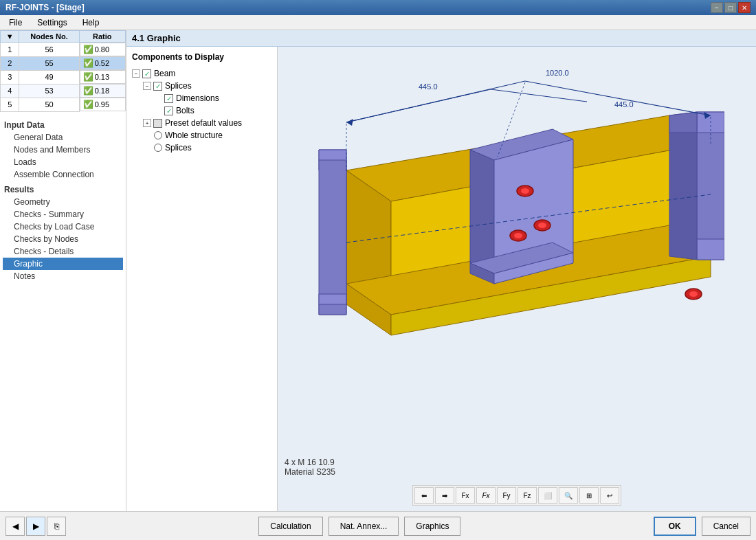  I want to click on input-data-section: Input Data, so click(63, 125).